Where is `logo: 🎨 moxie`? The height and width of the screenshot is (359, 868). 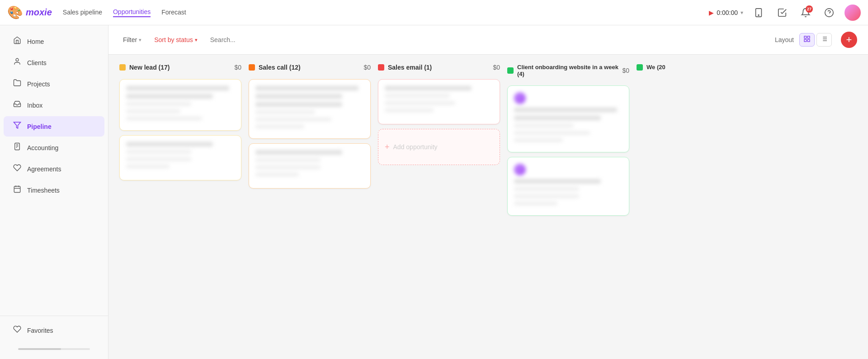
logo: 🎨 moxie is located at coordinates (30, 13).